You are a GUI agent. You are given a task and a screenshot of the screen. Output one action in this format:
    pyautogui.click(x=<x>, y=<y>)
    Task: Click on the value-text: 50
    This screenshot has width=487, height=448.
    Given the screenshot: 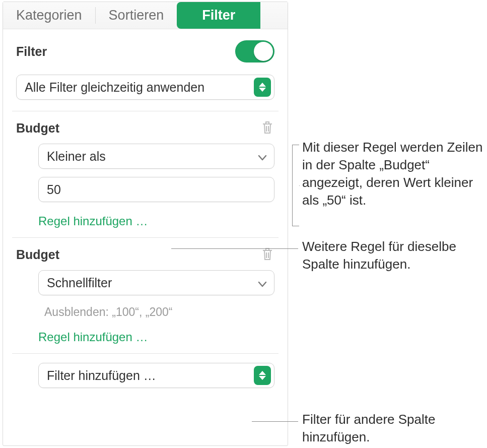 What is the action you would take?
    pyautogui.click(x=54, y=189)
    